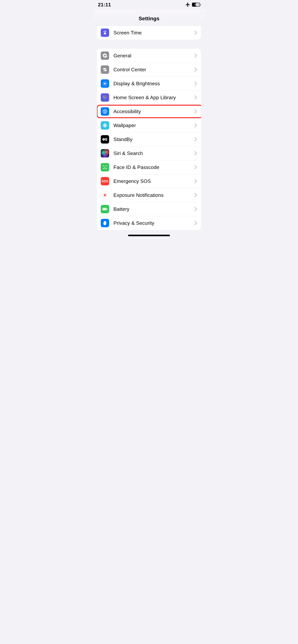  I want to click on row-label: Home Screen & App Library, so click(154, 98).